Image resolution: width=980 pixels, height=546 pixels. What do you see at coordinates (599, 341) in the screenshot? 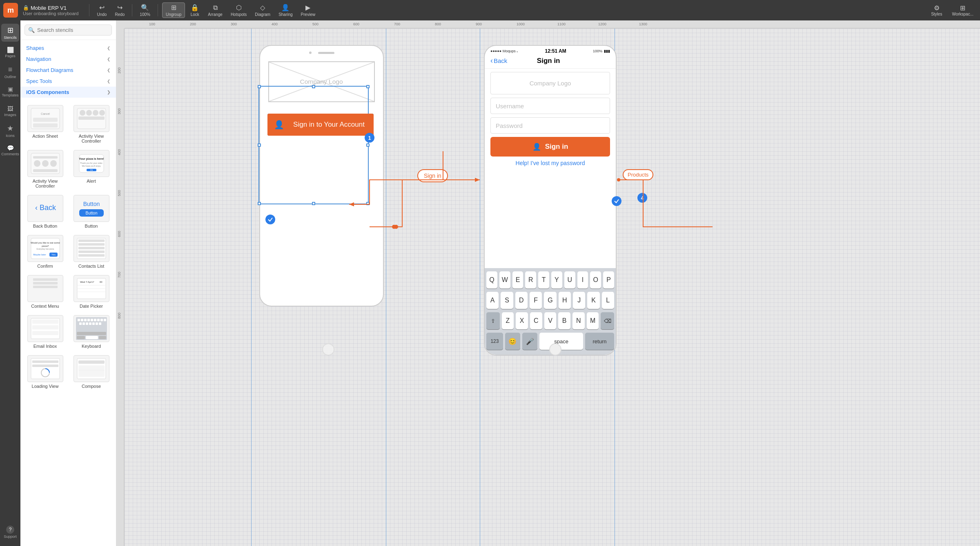
I see `key-return: return` at bounding box center [599, 341].